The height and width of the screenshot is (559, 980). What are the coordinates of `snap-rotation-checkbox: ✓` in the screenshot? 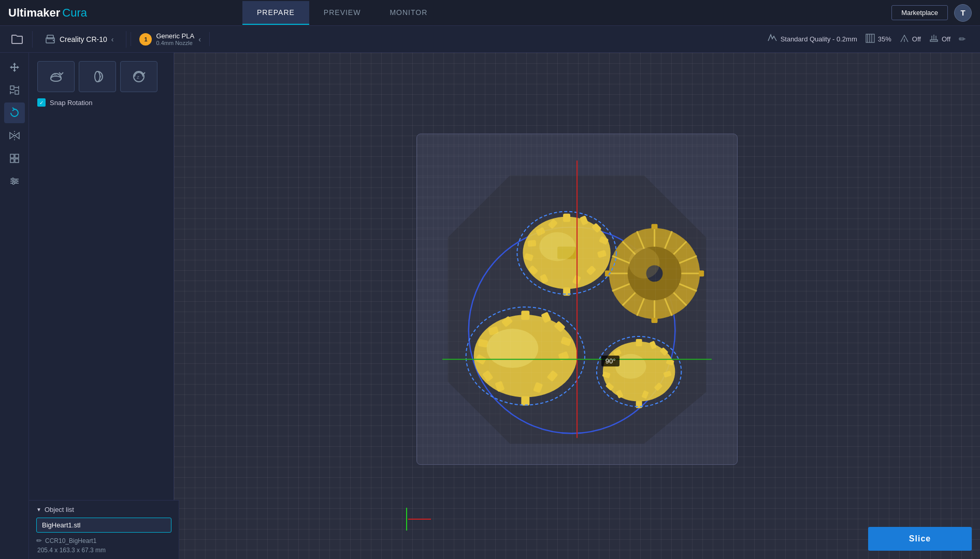 It's located at (41, 102).